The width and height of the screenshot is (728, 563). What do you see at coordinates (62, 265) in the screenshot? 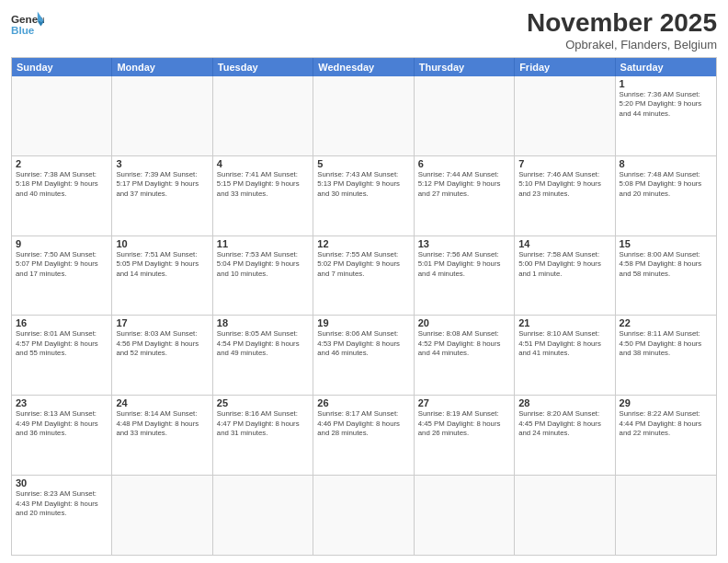
I see `day-info: Sunrise: 7:50 AM Sunset: 5:07 PM Dayligh…` at bounding box center [62, 265].